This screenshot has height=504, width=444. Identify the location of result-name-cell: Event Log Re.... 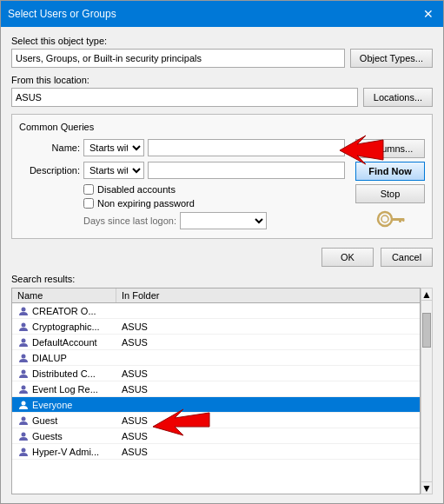
(64, 389).